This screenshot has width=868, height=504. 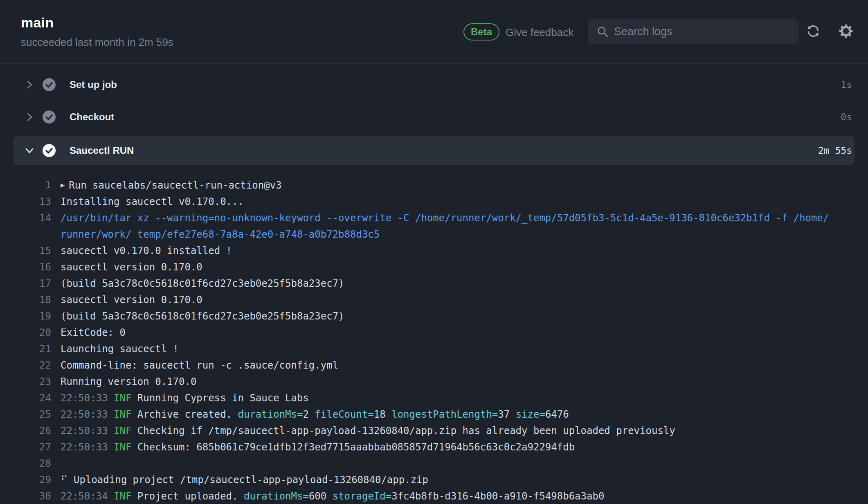 I want to click on log-line-content: Command-line: saucectl run -c .sauce/con…, so click(x=445, y=365).